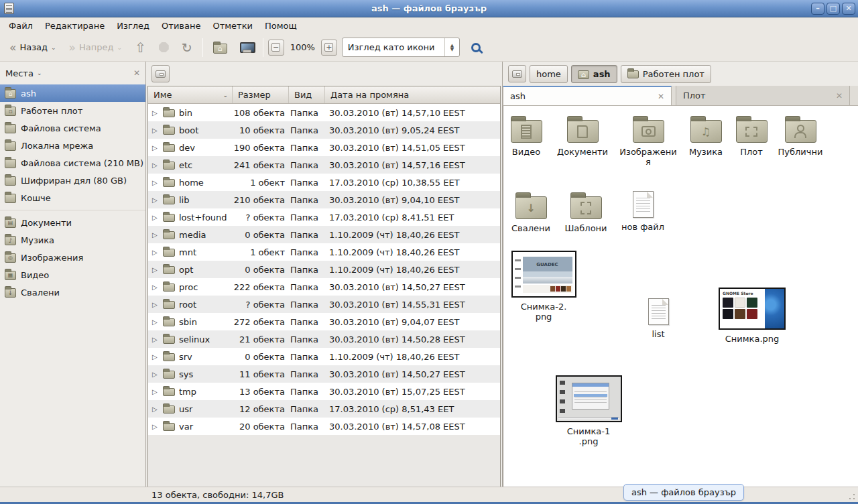 Image resolution: width=858 pixels, height=504 pixels. Describe the element at coordinates (324, 426) in the screenshot. I see `table-row: ▷ var 20 обекта Папка 30.03.2010 (вт) 14…` at that location.